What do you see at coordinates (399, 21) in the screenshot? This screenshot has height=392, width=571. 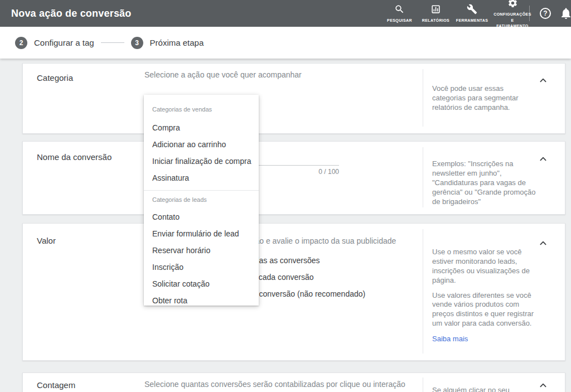 I see `nav-search-label: PESQUISAR` at bounding box center [399, 21].